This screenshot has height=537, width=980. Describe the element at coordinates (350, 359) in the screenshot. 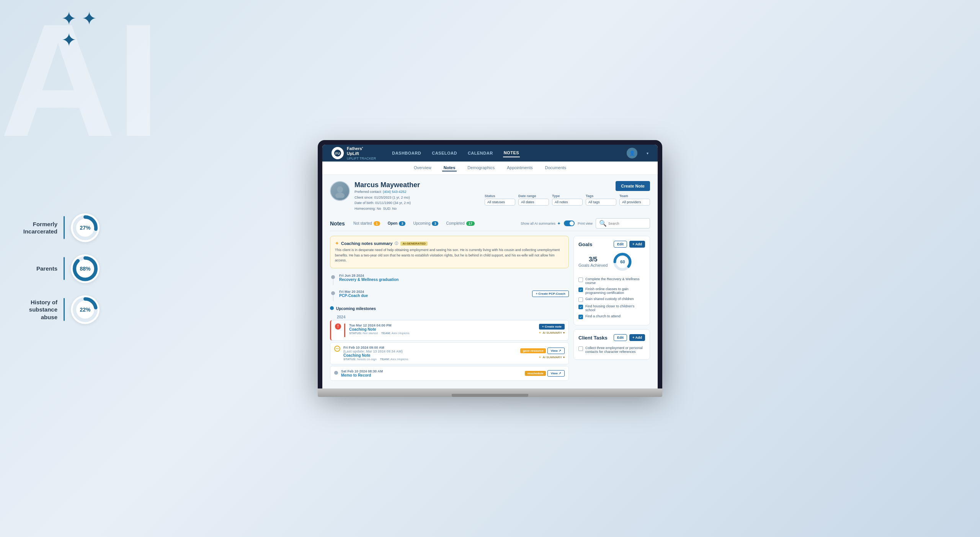

I see `status-label-2: STATUS:` at that location.